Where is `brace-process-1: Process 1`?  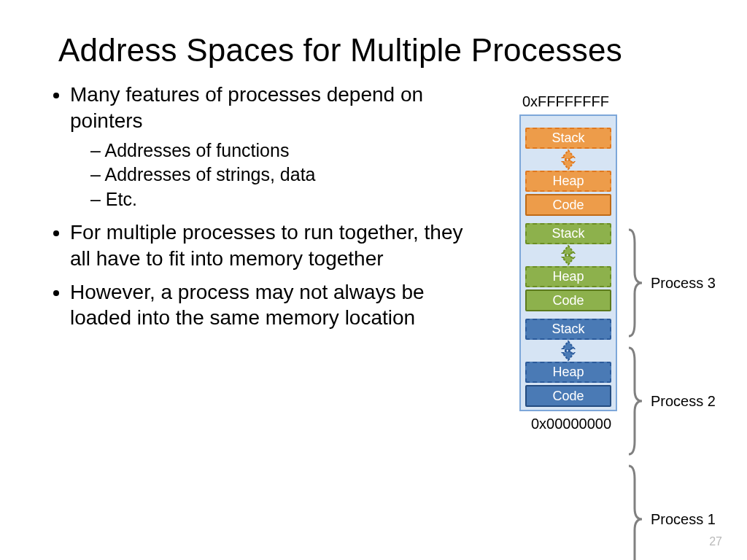
brace-process-1: Process 1 is located at coordinates (671, 512).